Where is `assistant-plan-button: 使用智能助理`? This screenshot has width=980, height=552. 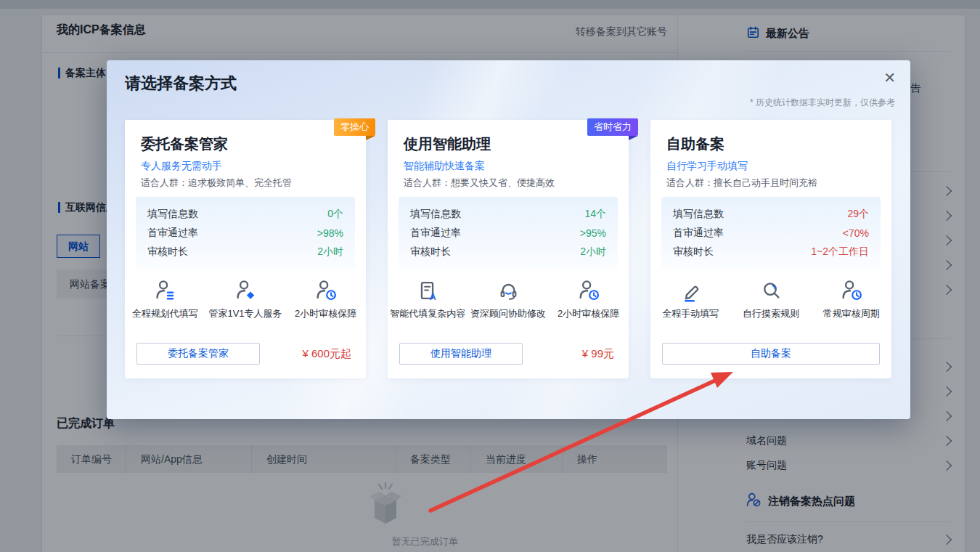
assistant-plan-button: 使用智能助理 is located at coordinates (461, 354).